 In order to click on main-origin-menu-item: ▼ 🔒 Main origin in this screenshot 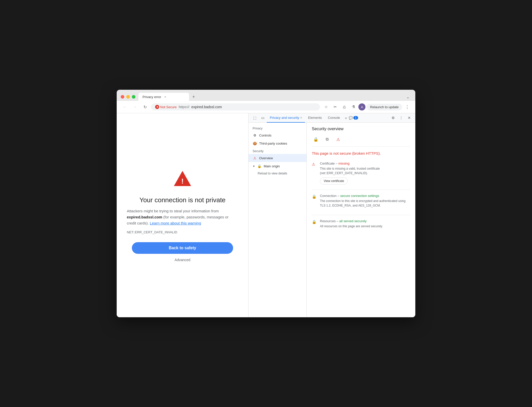, I will do `click(277, 166)`.